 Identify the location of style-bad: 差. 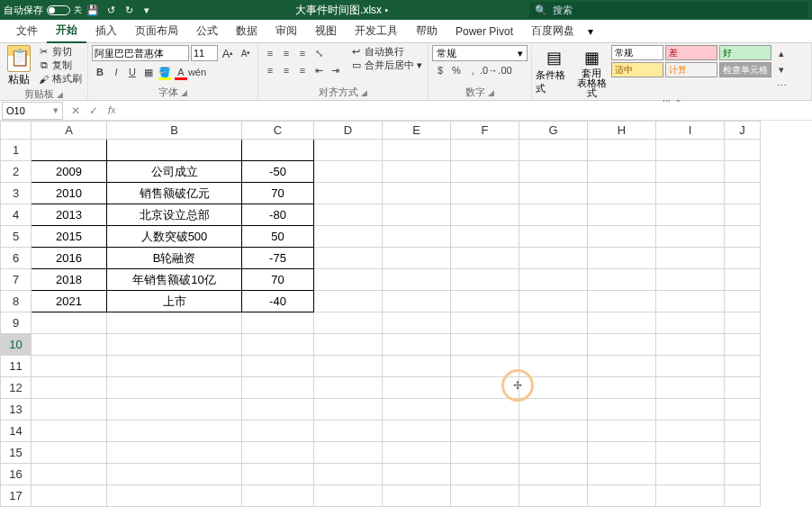
(691, 52).